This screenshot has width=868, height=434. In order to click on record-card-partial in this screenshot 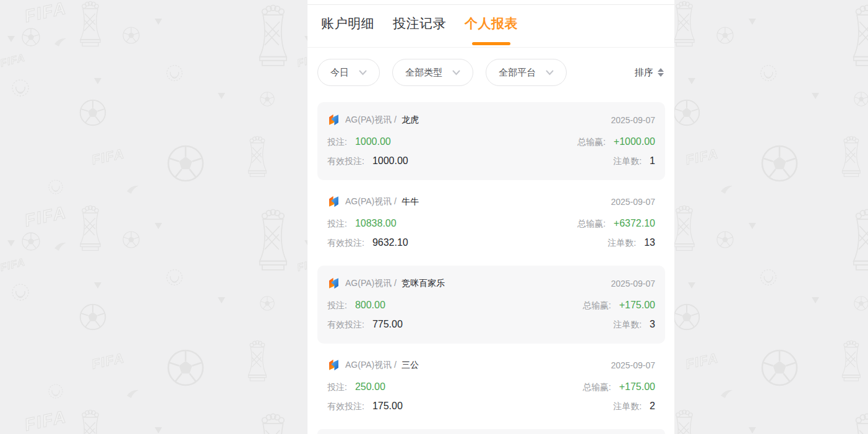, I will do `click(491, 432)`.